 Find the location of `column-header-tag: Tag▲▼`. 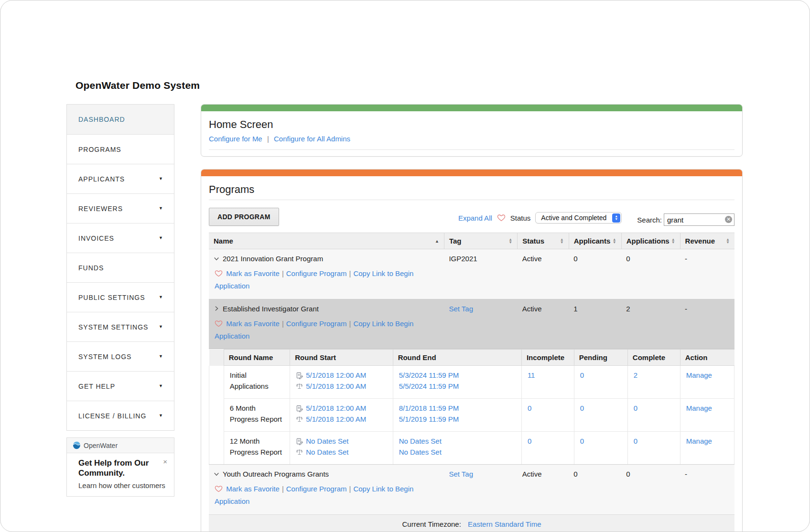

column-header-tag: Tag▲▼ is located at coordinates (481, 241).